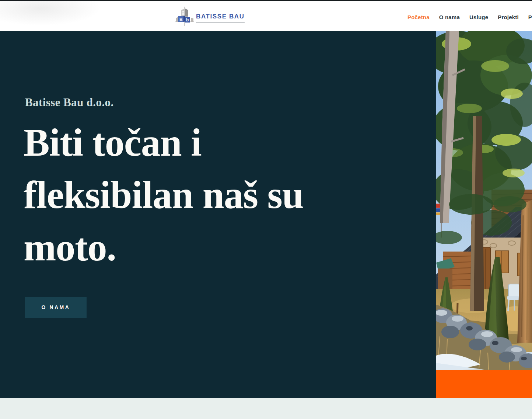 Image resolution: width=532 pixels, height=419 pixels. Describe the element at coordinates (470, 17) in the screenshot. I see `main-nav: Početna O nama Usluge Projekti Po` at that location.